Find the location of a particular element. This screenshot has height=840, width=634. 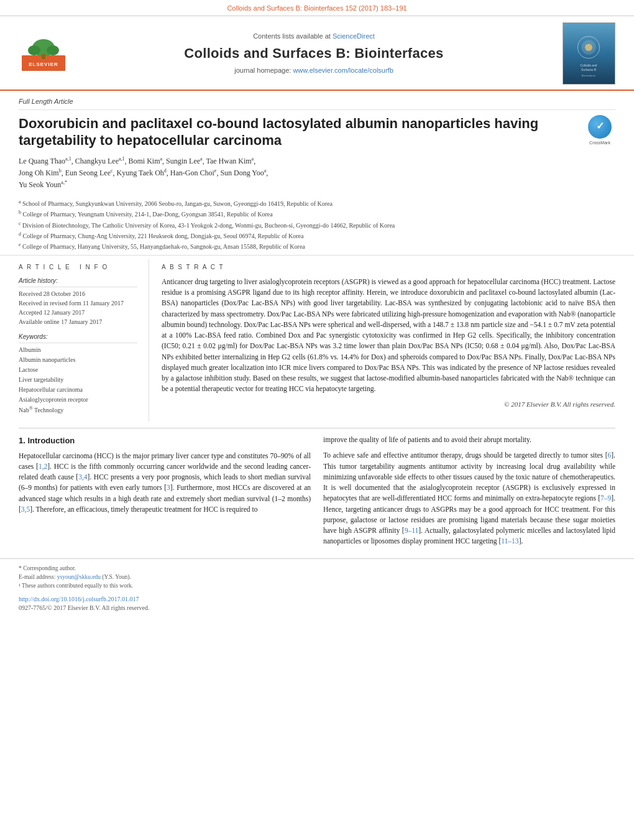

homepage-url: www.elsevier.com/locate/colsurfb is located at coordinates (343, 70).